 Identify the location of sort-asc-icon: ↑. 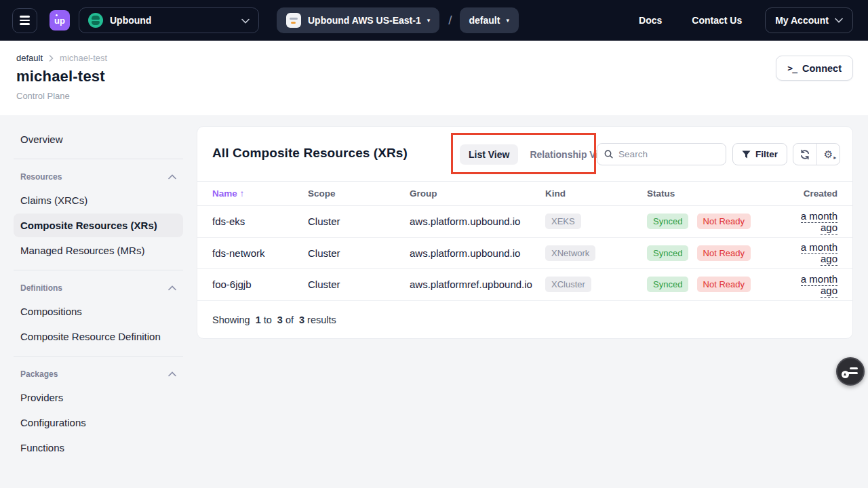
(243, 194).